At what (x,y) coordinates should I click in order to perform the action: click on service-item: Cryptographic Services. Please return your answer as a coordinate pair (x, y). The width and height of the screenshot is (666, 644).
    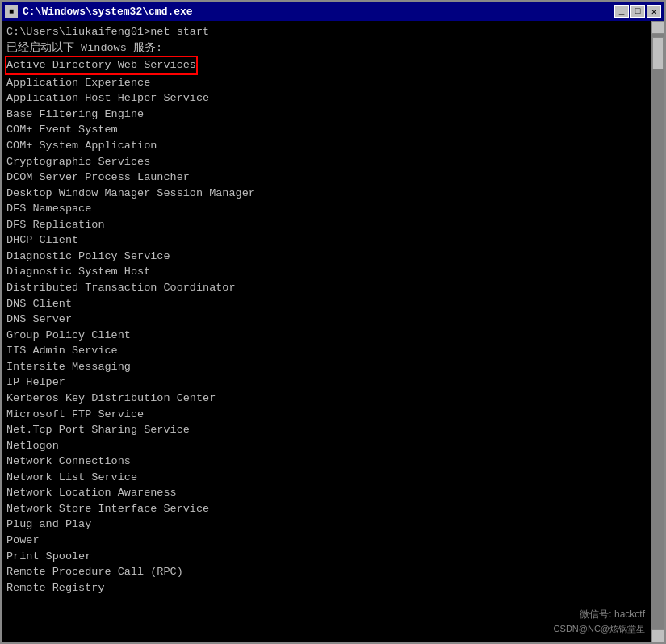
    Looking at the image, I should click on (333, 162).